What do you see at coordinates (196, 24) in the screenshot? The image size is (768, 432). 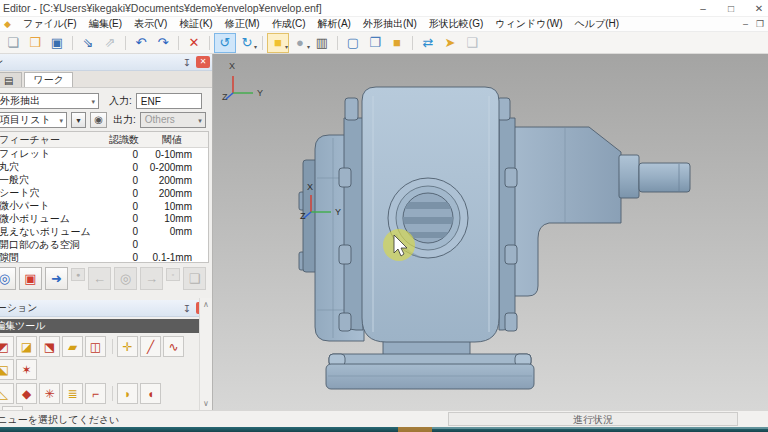 I see `menu-item: 検証(K)` at bounding box center [196, 24].